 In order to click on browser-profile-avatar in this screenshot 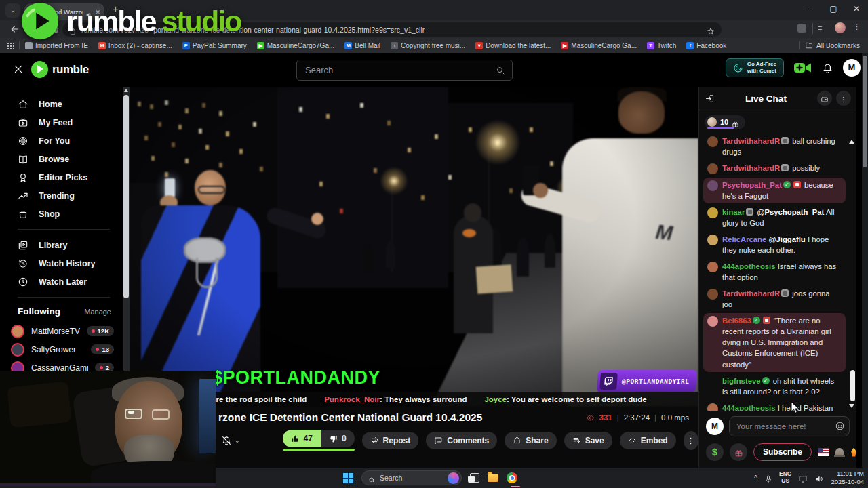, I will do `click(840, 28)`.